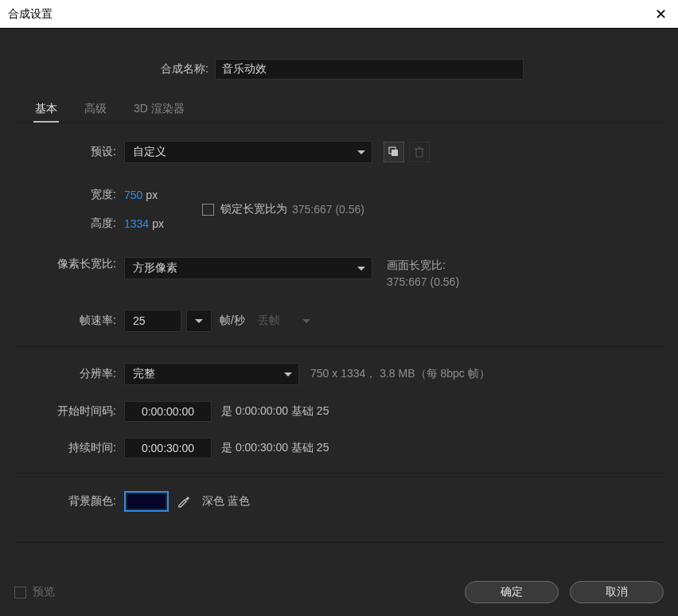 The image size is (678, 616). Describe the element at coordinates (184, 501) in the screenshot. I see `eyedropper-icon` at that location.